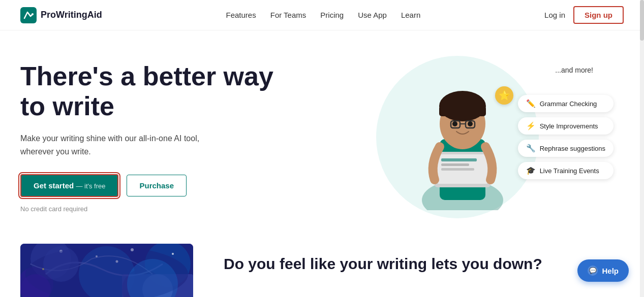 This screenshot has height=297, width=644. I want to click on painting-thumbnail, so click(107, 270).